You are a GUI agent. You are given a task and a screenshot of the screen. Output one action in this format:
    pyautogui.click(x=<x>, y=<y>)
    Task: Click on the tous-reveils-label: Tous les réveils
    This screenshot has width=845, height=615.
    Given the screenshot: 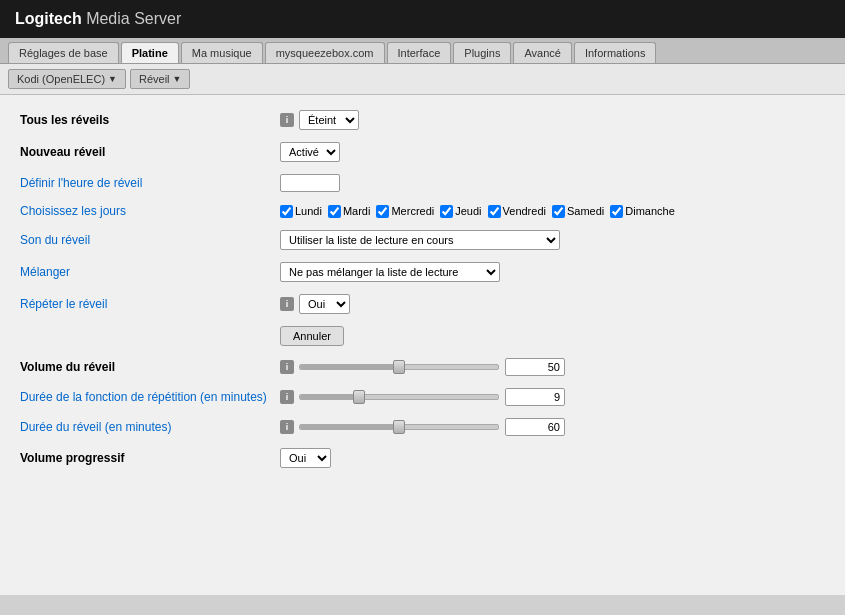 What is the action you would take?
    pyautogui.click(x=150, y=120)
    